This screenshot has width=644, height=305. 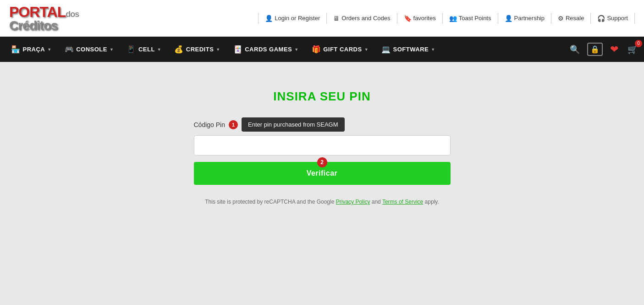 What do you see at coordinates (446, 18) in the screenshot?
I see `top-navigation: 👤 Login or Register 🖥 Orders and Codes 🔖…` at bounding box center [446, 18].